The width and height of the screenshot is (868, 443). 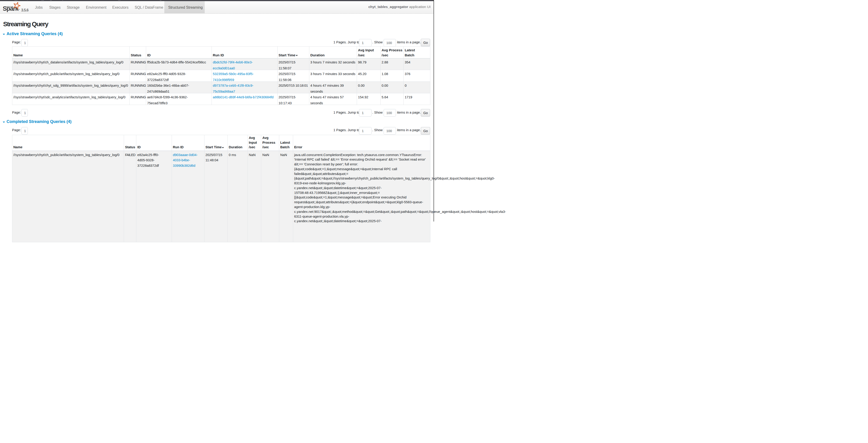 I want to click on svg-text: TM, so click(x=19, y=9).